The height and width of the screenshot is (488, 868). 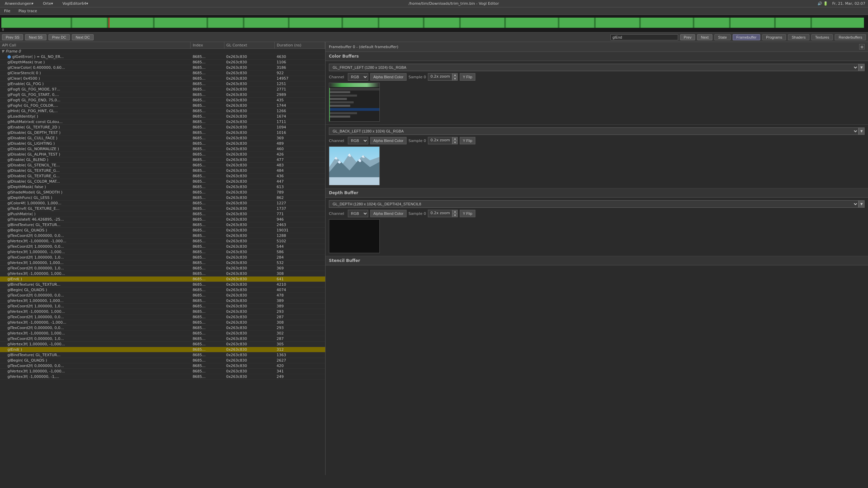 What do you see at coordinates (163, 73) in the screenshot?
I see `table-row: glClearStencil( 0 ) 8685... 0x263c830 92…` at bounding box center [163, 73].